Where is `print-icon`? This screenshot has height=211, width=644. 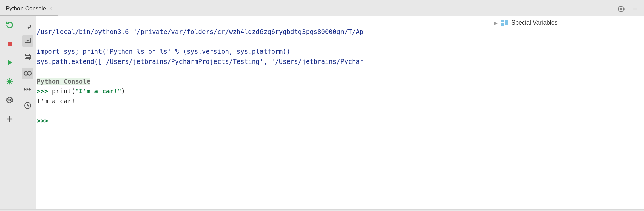
print-icon is located at coordinates (28, 57).